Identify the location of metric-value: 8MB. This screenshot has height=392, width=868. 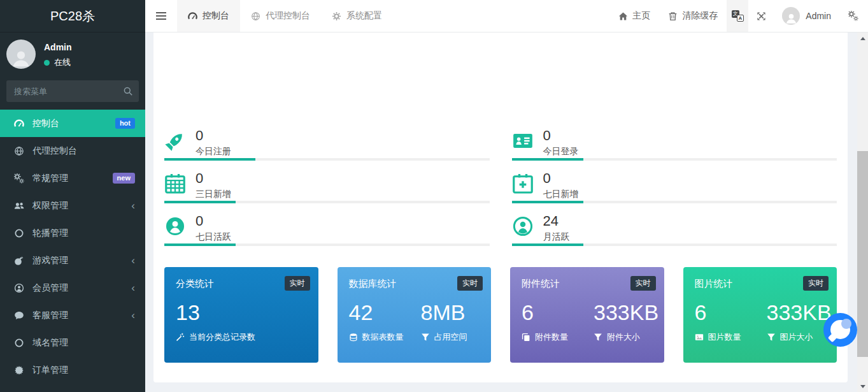
(450, 312).